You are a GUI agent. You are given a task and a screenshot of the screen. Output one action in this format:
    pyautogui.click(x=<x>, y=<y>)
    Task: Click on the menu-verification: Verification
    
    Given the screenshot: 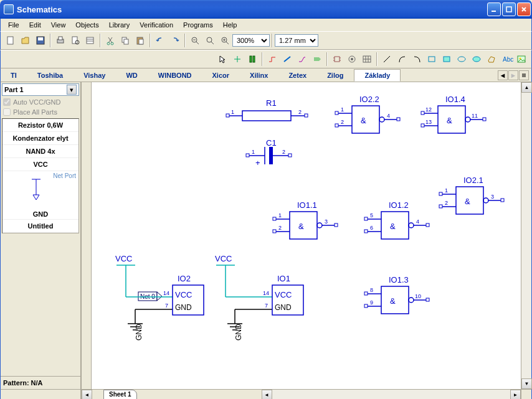 What is the action you would take?
    pyautogui.click(x=156, y=25)
    